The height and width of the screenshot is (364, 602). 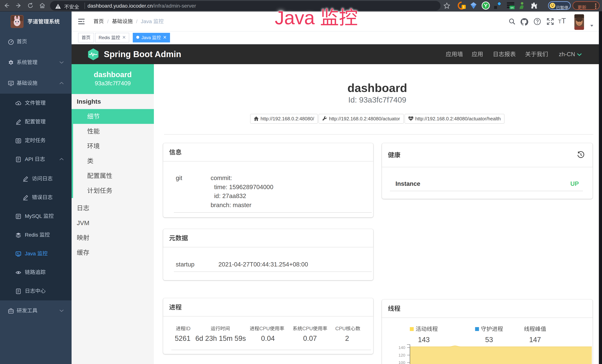 I want to click on svg-text: 100, so click(x=402, y=362).